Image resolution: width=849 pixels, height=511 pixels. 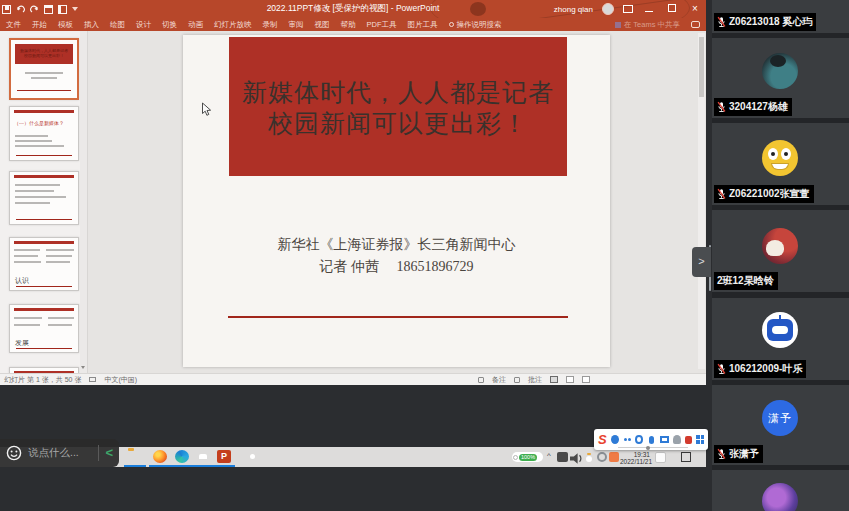 I want to click on thumbnail-slide-1: 新媒体时代，人人都是记者校园新闻可以更出彩！, so click(x=44, y=69).